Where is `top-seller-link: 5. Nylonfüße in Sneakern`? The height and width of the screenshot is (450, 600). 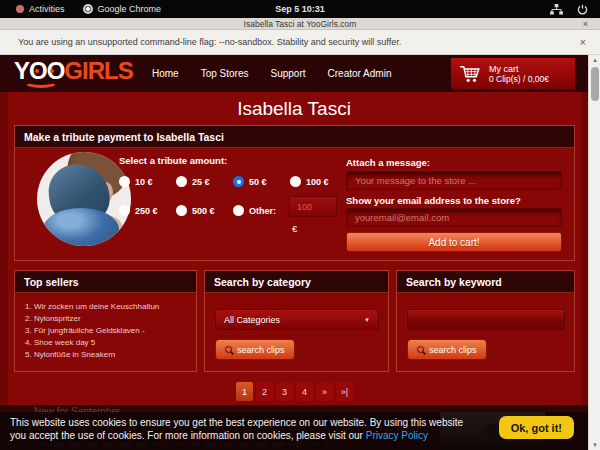 top-seller-link: 5. Nylonfüße in Sneakern is located at coordinates (92, 355).